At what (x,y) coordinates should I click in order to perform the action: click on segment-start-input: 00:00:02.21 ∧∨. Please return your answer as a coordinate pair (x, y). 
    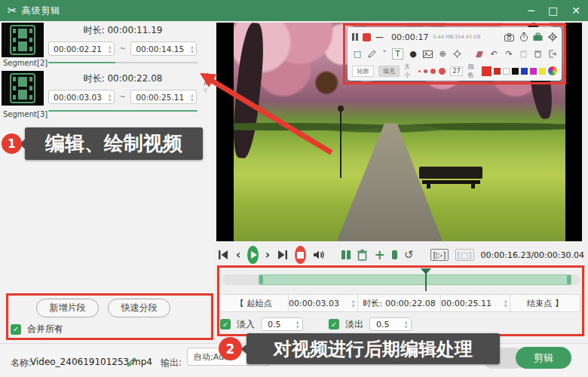
    Looking at the image, I should click on (81, 48).